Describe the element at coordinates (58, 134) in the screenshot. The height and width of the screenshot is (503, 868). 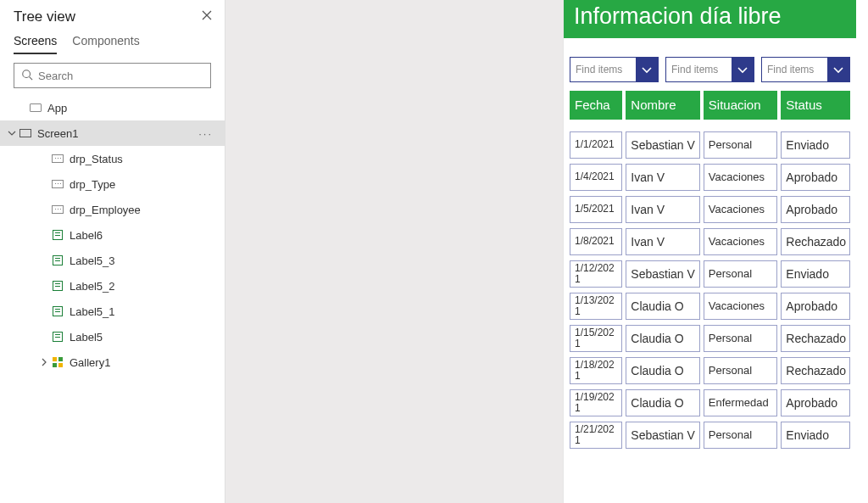
I see `tree-node-label: Screen1` at that location.